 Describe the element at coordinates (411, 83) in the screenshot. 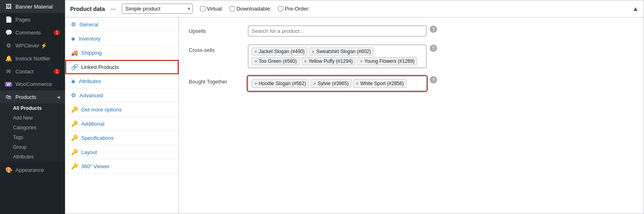

I see `bought-together-row: Bought Together × Hoodie Slogan (#562) ×…` at that location.